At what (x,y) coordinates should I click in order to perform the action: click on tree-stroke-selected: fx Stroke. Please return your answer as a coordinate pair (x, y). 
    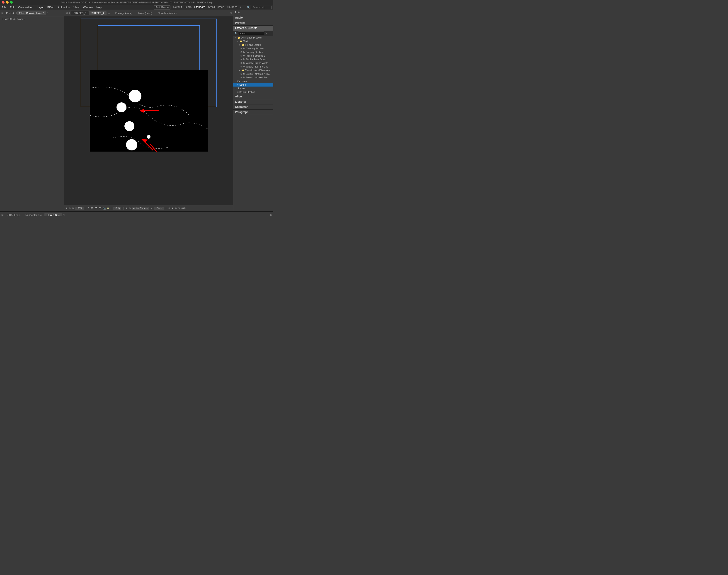
    Looking at the image, I should click on (253, 85).